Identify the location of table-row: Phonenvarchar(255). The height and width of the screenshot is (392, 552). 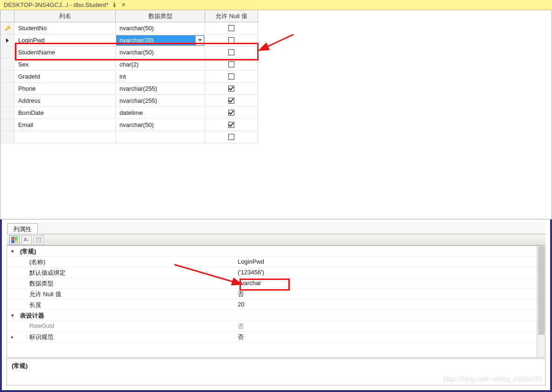
(276, 89).